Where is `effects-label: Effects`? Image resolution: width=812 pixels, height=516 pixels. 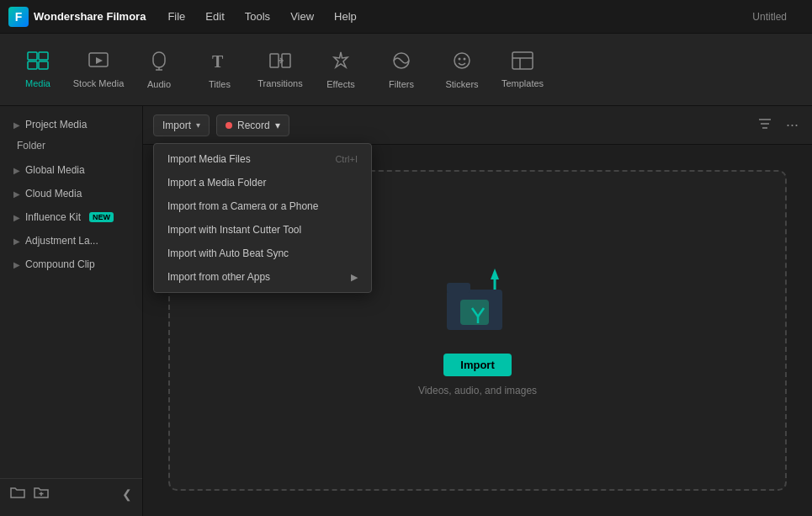
effects-label: Effects is located at coordinates (340, 84).